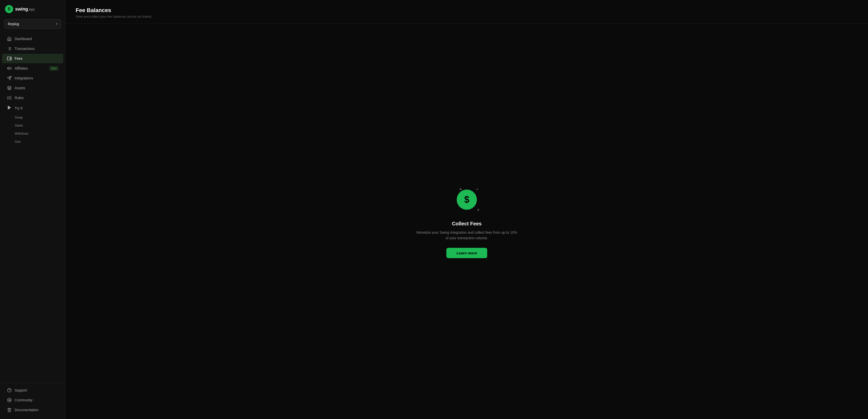 The width and height of the screenshot is (868, 419). What do you see at coordinates (33, 117) in the screenshot?
I see `sidebar-item-swap: Swap` at bounding box center [33, 117].